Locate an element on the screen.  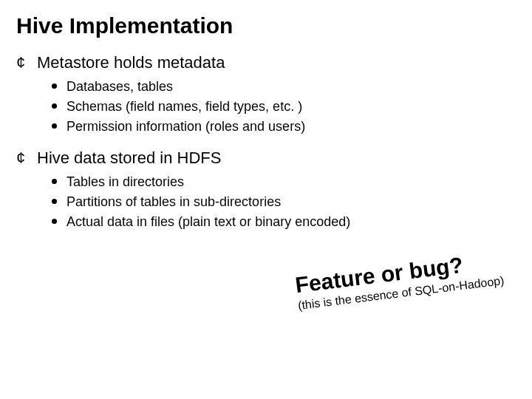
sub-bullet-text: Schemas (field names, field types, etc. … is located at coordinates (185, 106).